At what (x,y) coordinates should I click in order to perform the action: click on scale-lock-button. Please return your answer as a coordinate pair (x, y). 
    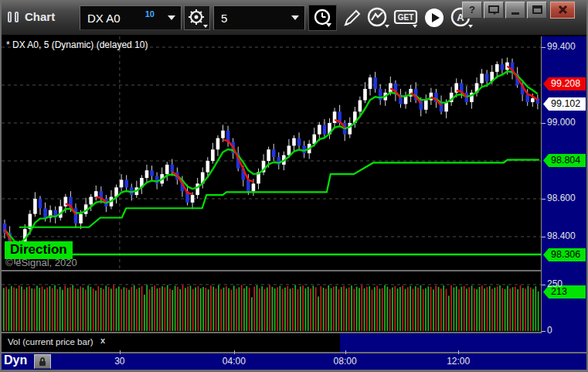
    Looking at the image, I should click on (42, 362).